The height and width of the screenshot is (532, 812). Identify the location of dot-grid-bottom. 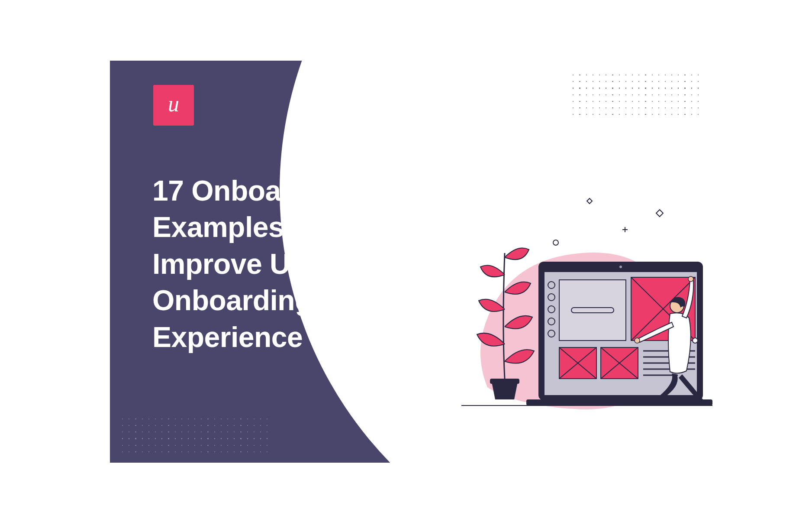
(195, 435).